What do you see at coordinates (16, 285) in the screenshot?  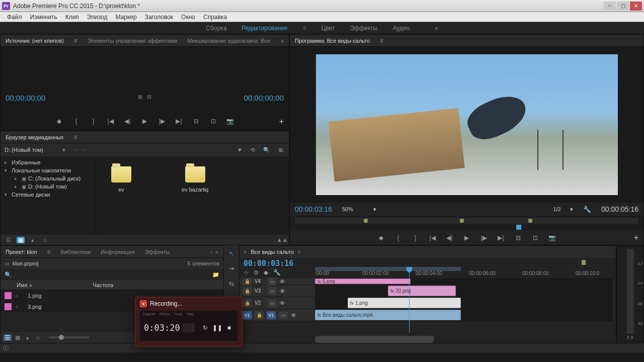 I see `column-name: Имя` at bounding box center [16, 285].